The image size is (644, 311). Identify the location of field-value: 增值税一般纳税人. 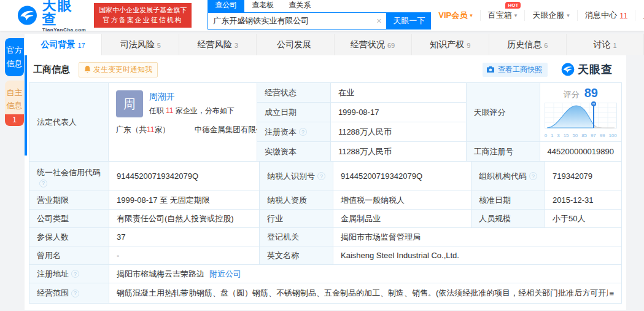
(403, 200).